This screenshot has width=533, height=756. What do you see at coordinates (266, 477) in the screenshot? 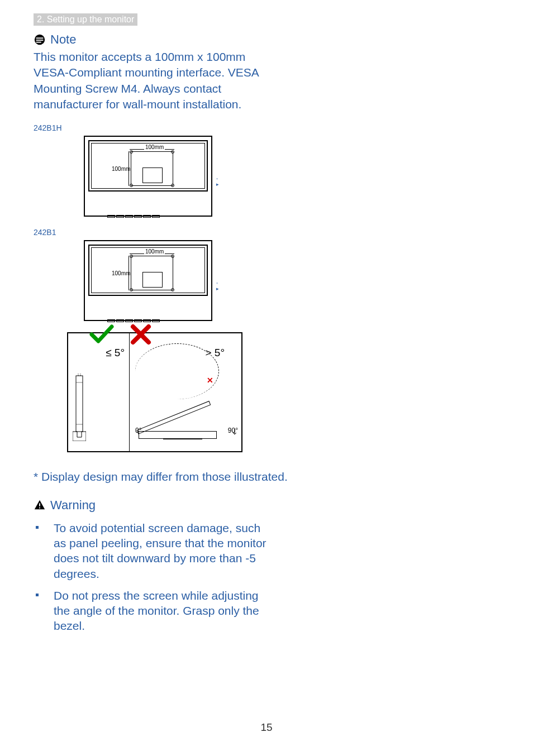
I see `disclaimer-text: * Display design may differ from those i…` at bounding box center [266, 477].